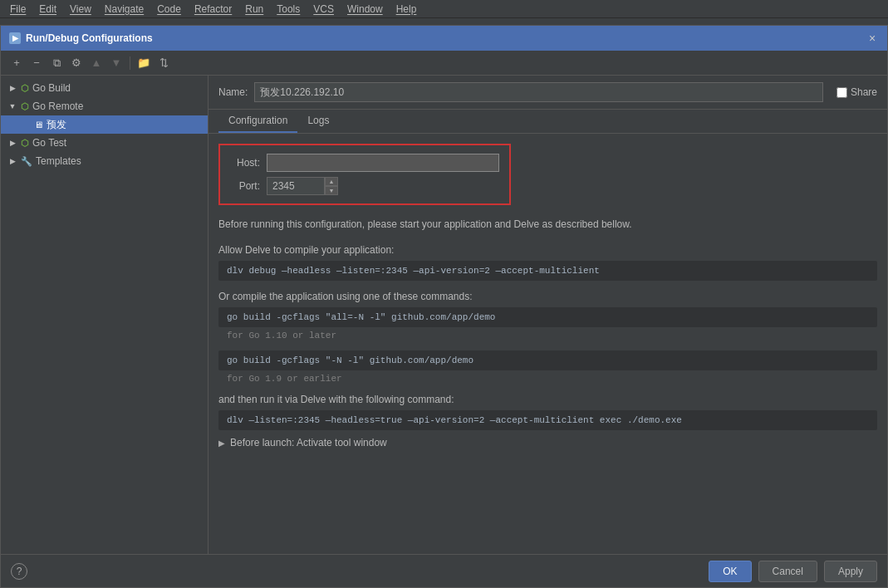  What do you see at coordinates (548, 224) in the screenshot?
I see `config-description: Before running this configuration, pleas…` at bounding box center [548, 224].